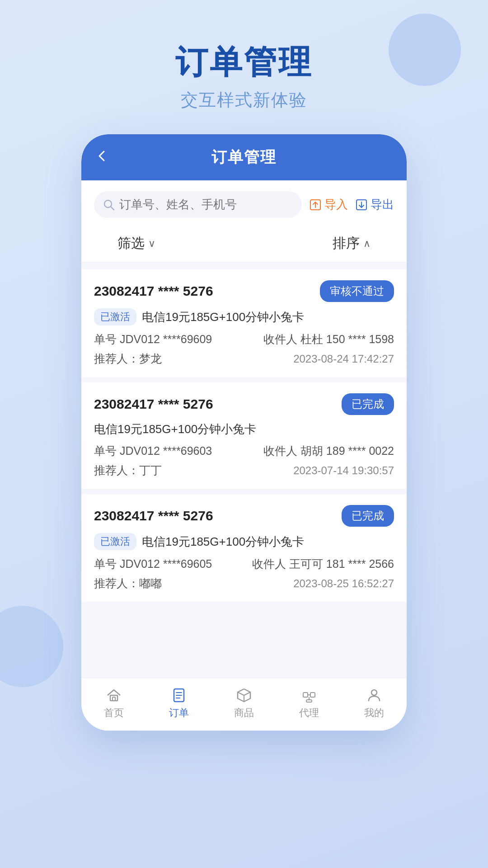 Image resolution: width=488 pixels, height=868 pixels. I want to click on order-time: 2023-07-14 19:30:57, so click(343, 471).